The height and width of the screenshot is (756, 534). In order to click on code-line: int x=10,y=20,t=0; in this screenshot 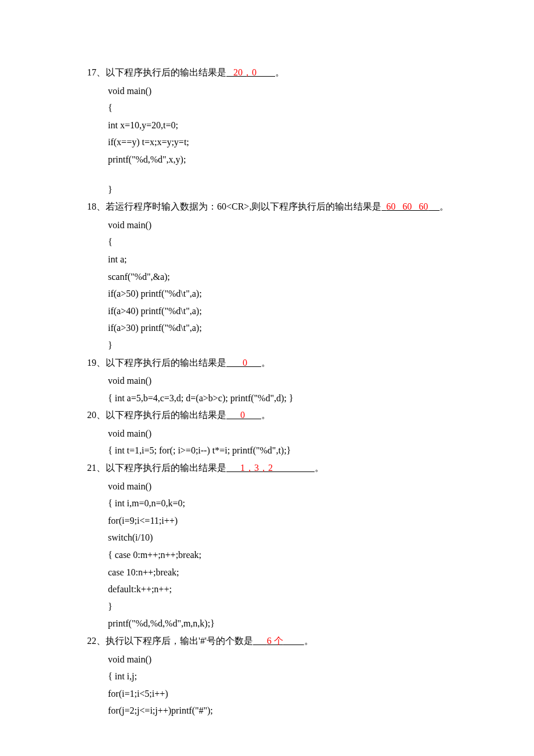, I will do `click(277, 125)`.